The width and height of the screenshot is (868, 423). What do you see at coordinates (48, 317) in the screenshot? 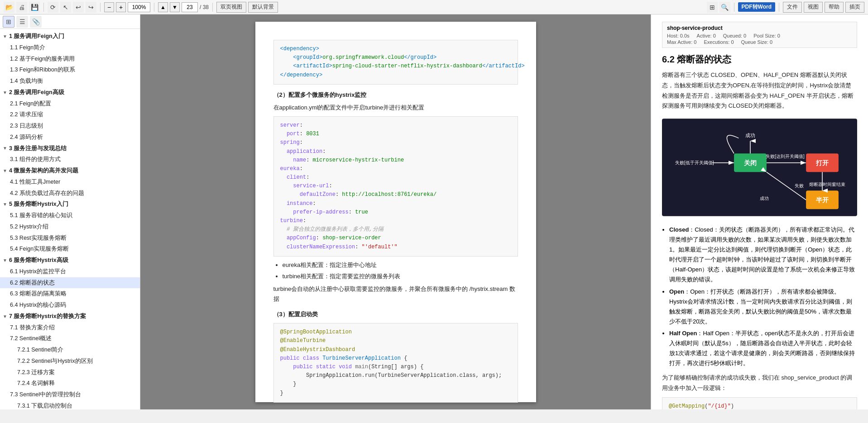
I see `toc-item-label: 7 服务熔断Hystrix的替换方案` at bounding box center [48, 317].